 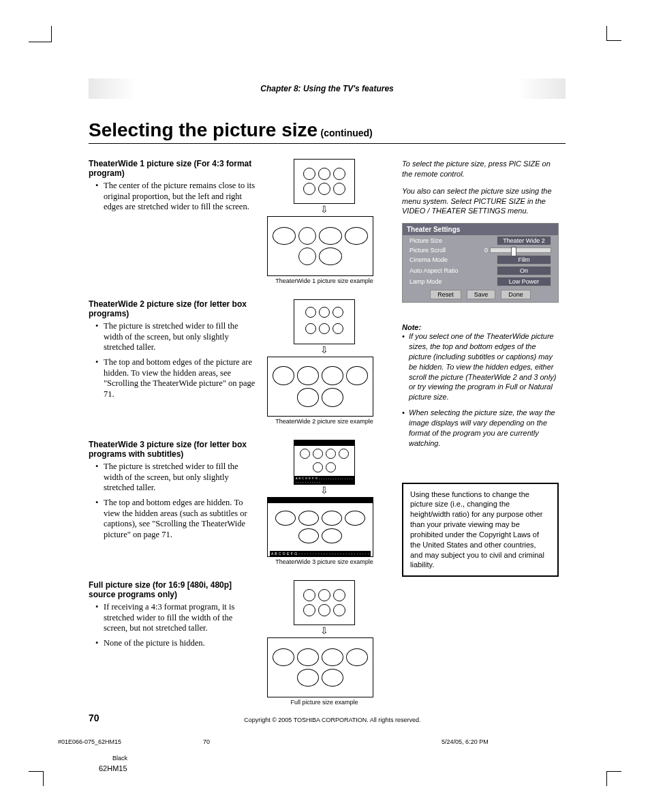 I want to click on tw2-after-diagram, so click(x=320, y=387).